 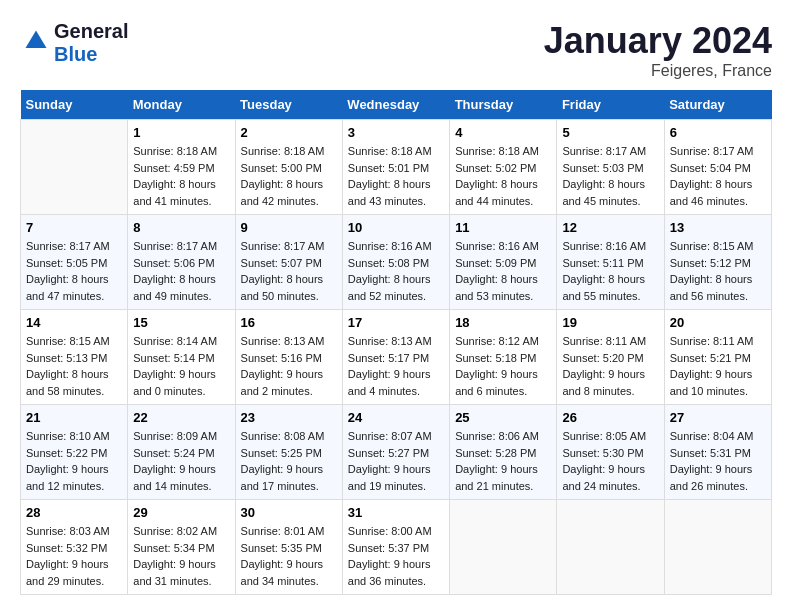 I want to click on day-info: Sunrise: 8:18 AMSunset: 5:00 PMDaylight:…, so click(x=289, y=176).